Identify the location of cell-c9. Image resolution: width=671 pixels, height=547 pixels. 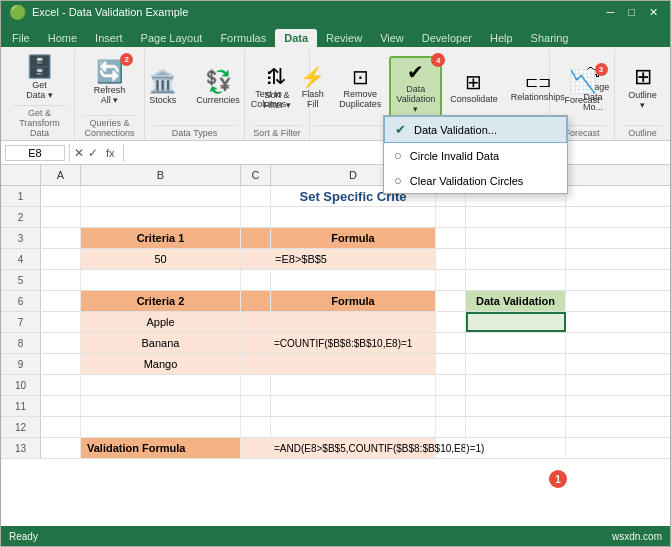
(256, 364).